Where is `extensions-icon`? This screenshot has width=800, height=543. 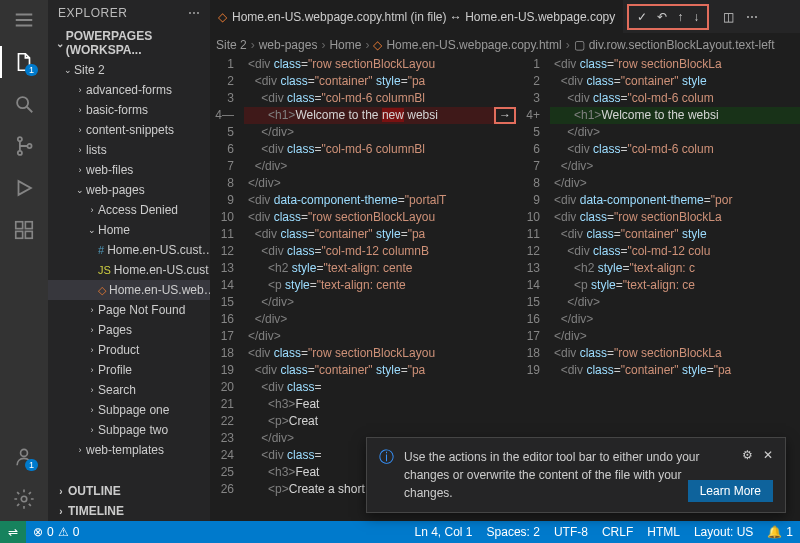
extensions-icon is located at coordinates (24, 230).